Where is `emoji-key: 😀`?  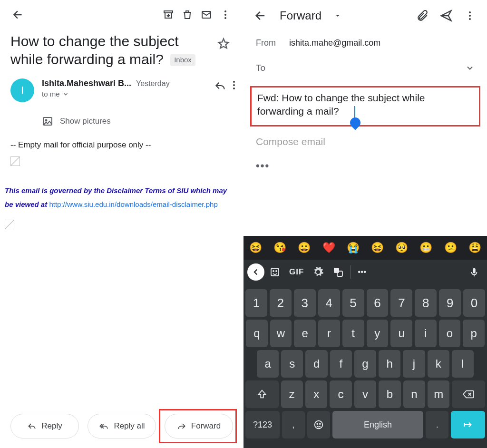 emoji-key: 😀 is located at coordinates (304, 248).